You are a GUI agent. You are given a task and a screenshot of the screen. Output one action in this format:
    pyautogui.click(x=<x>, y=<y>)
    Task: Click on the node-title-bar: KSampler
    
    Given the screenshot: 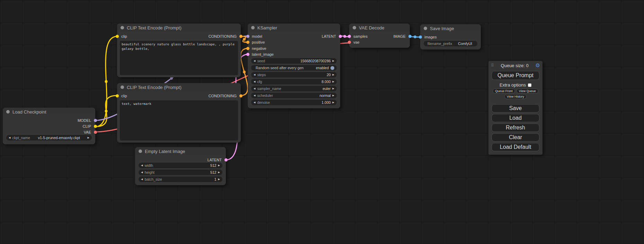 What is the action you would take?
    pyautogui.click(x=294, y=28)
    